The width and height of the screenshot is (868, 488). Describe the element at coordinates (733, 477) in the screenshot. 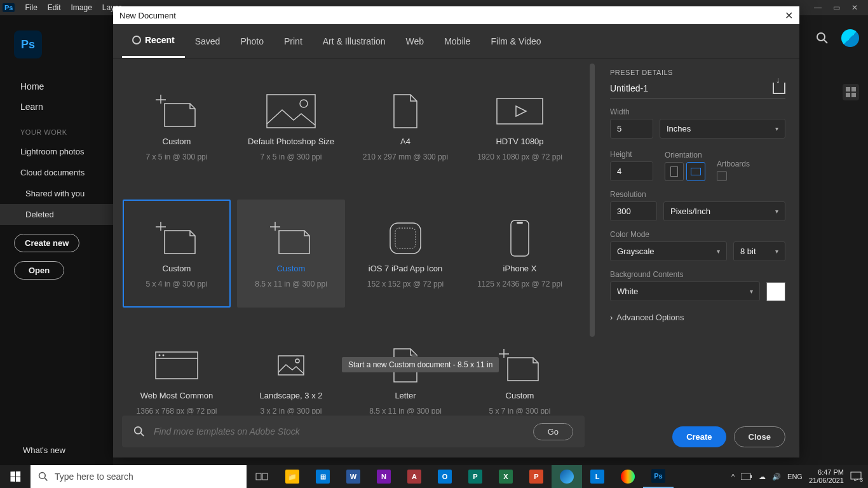

I see `tray-chevron-icon: ^` at that location.